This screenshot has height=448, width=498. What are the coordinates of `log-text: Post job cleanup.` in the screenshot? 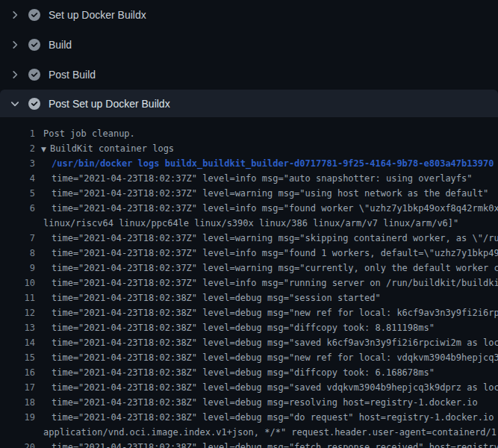 It's located at (85, 134).